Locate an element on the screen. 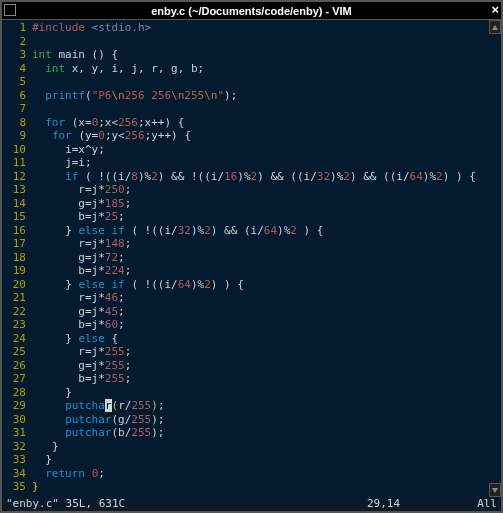 This screenshot has width=503, height=513. code-content: r=j*46; is located at coordinates (266, 298).